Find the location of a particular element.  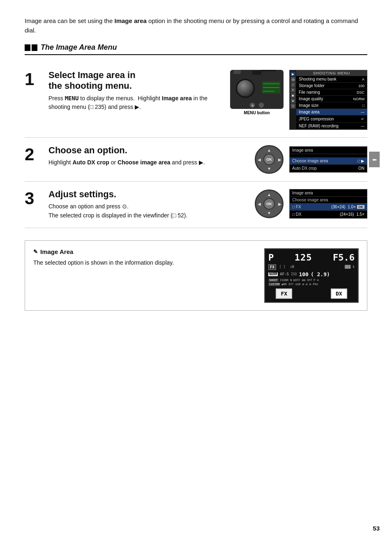

menu-icon-3: Y is located at coordinates (293, 90).